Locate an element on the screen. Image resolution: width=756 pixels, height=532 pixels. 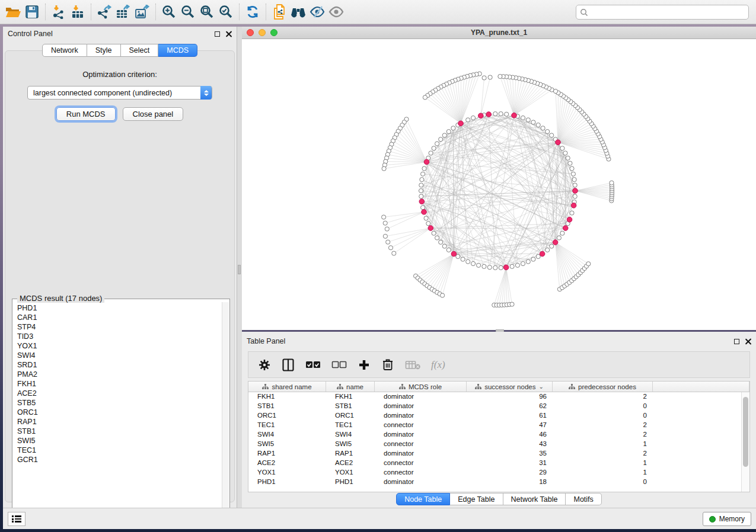
table-row: PHD1PHD1dominator180 is located at coordinates (499, 482).